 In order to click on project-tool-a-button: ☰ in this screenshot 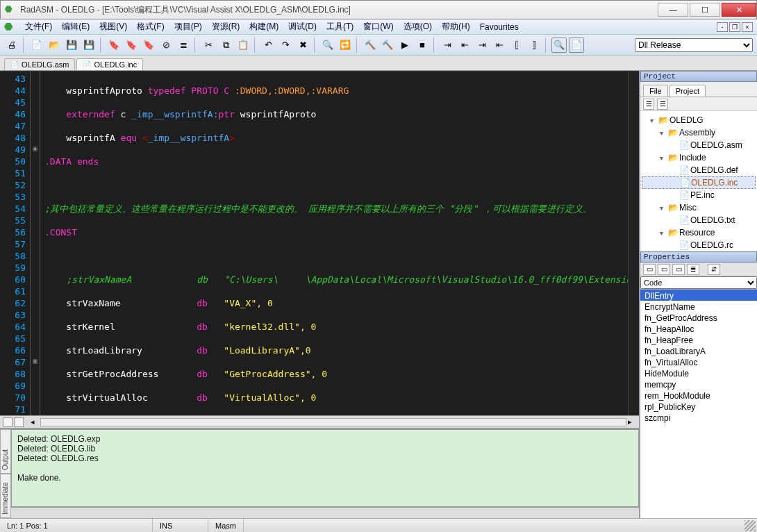, I will do `click(649, 104)`.